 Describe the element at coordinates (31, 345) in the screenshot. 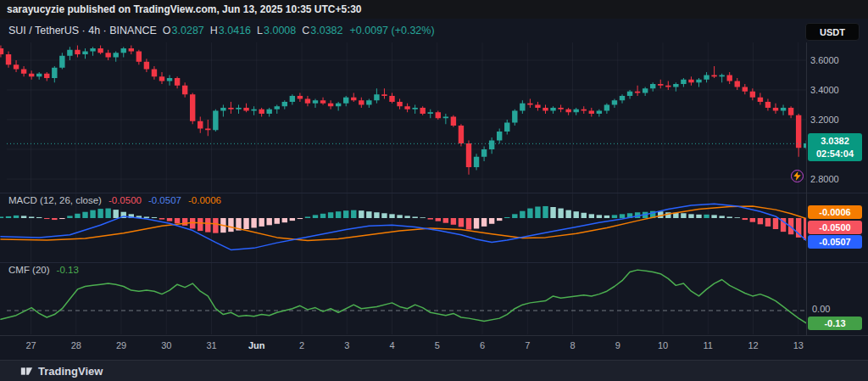

I see `time-axis-label: 27` at that location.